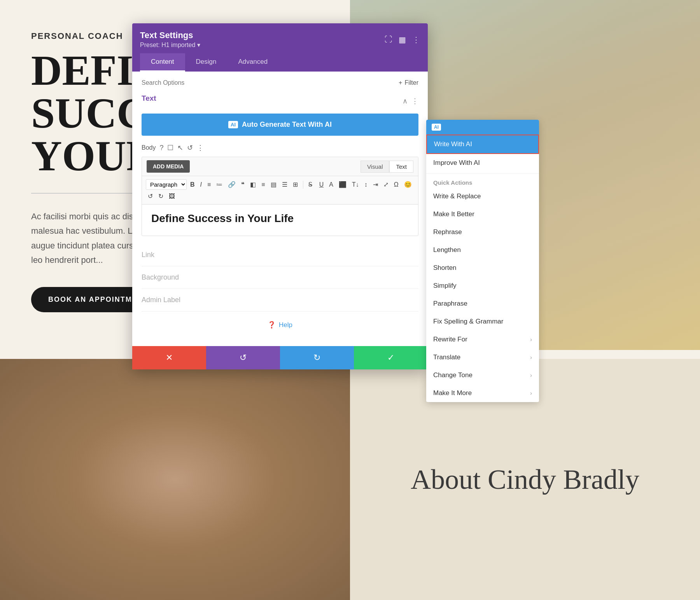 The width and height of the screenshot is (700, 600). Describe the element at coordinates (280, 300) in the screenshot. I see `admin-label-field: Admin Label` at that location.